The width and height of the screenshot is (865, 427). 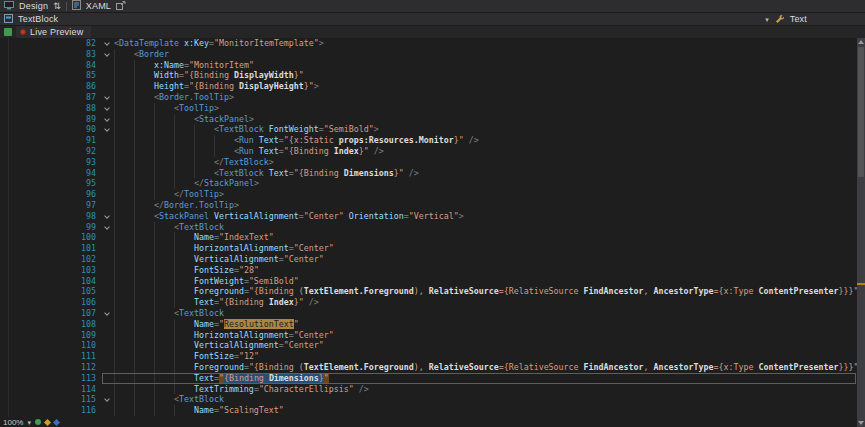 What do you see at coordinates (229, 183) in the screenshot?
I see `code-token: StackPanel` at bounding box center [229, 183].